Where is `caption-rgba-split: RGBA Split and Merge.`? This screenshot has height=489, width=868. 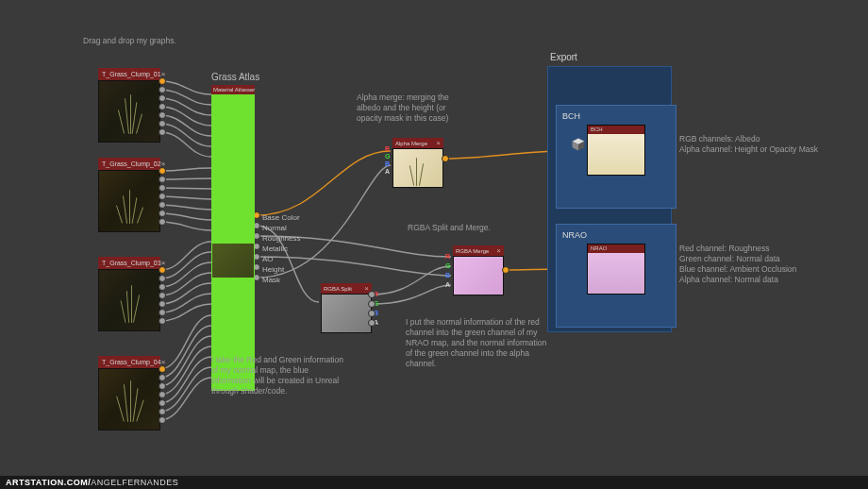
caption-rgba-split: RGBA Split and Merge. is located at coordinates (450, 228).